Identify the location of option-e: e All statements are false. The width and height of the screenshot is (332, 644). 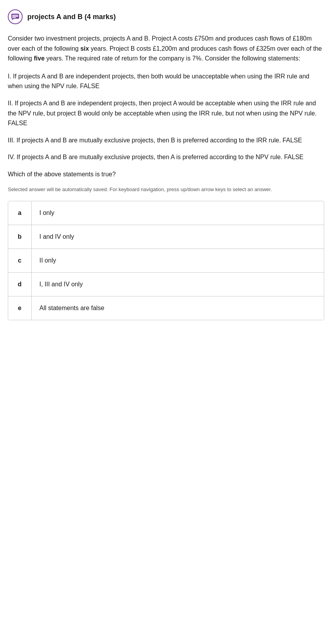
(166, 308).